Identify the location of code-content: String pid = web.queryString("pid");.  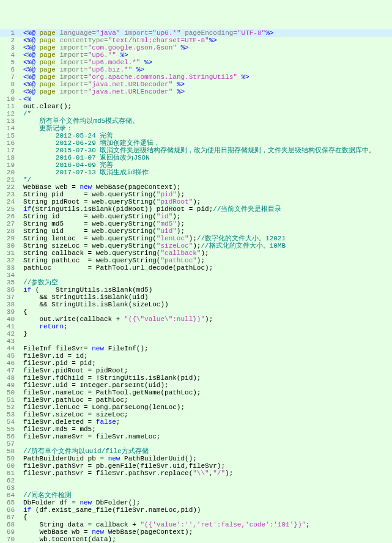
(104, 194).